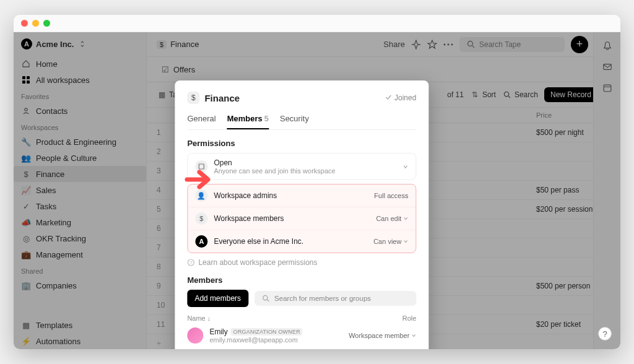 The width and height of the screenshot is (634, 364). Describe the element at coordinates (193, 98) in the screenshot. I see `workspace-icon: $` at that location.